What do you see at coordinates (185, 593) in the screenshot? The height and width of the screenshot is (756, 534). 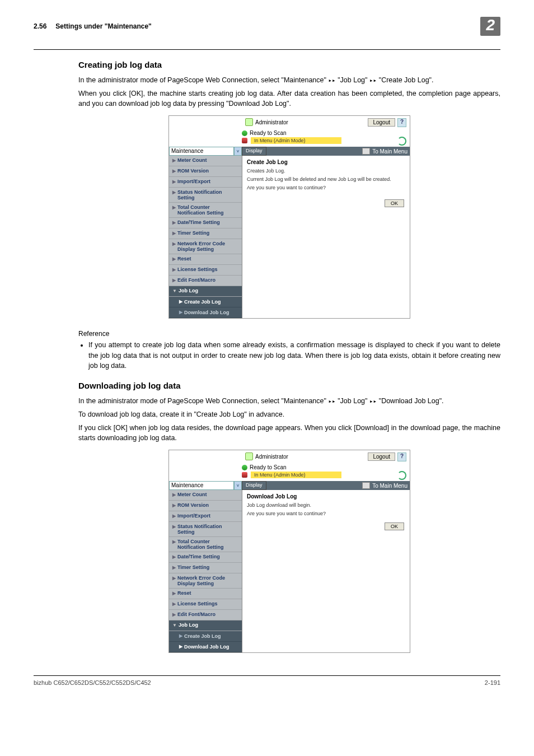 I see `sidebar-item-label: Reset` at bounding box center [185, 593].